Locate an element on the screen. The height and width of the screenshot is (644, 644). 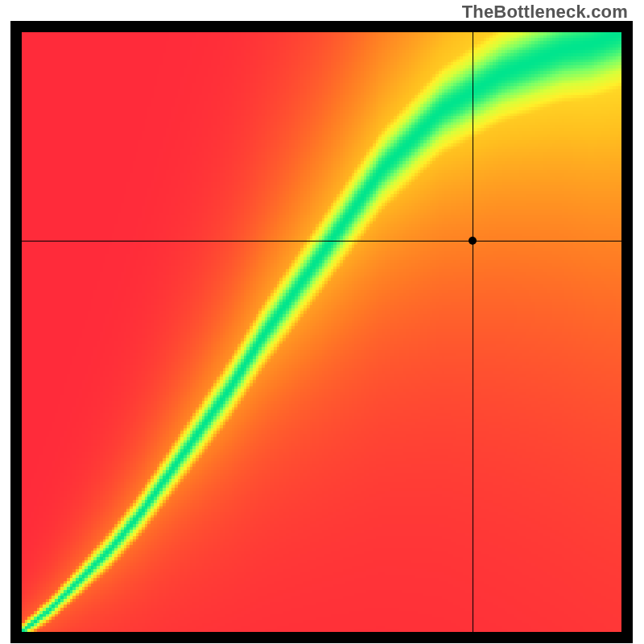
watermark-text: TheBottleneck.com is located at coordinates (545, 12).